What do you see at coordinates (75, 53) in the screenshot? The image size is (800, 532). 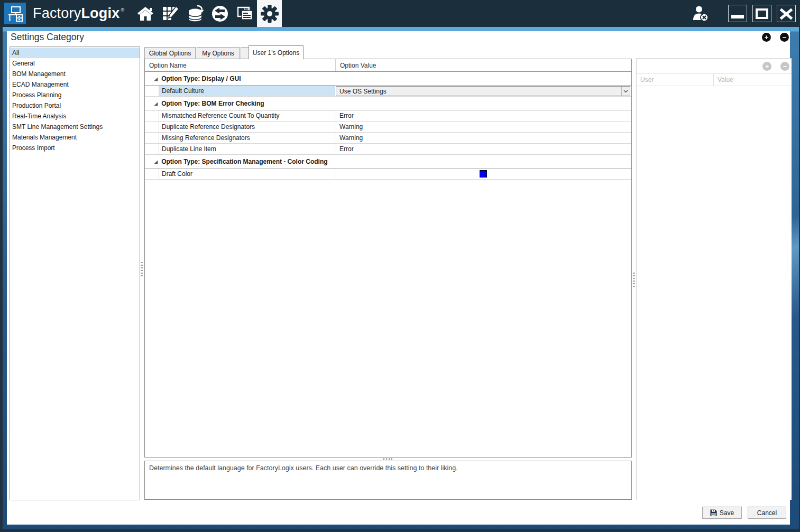 I see `sidebar-item-all: All` at bounding box center [75, 53].